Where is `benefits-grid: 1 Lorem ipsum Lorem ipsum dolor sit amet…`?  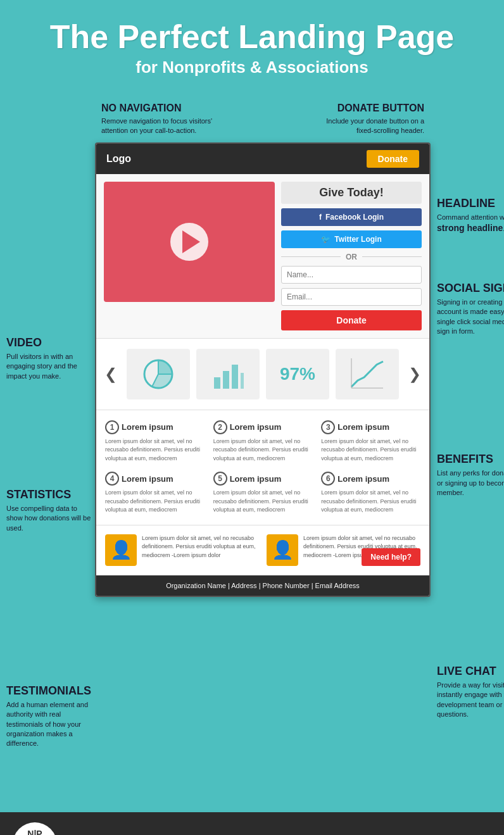 benefits-grid: 1 Lorem ipsum Lorem ipsum dolor sit amet… is located at coordinates (263, 467).